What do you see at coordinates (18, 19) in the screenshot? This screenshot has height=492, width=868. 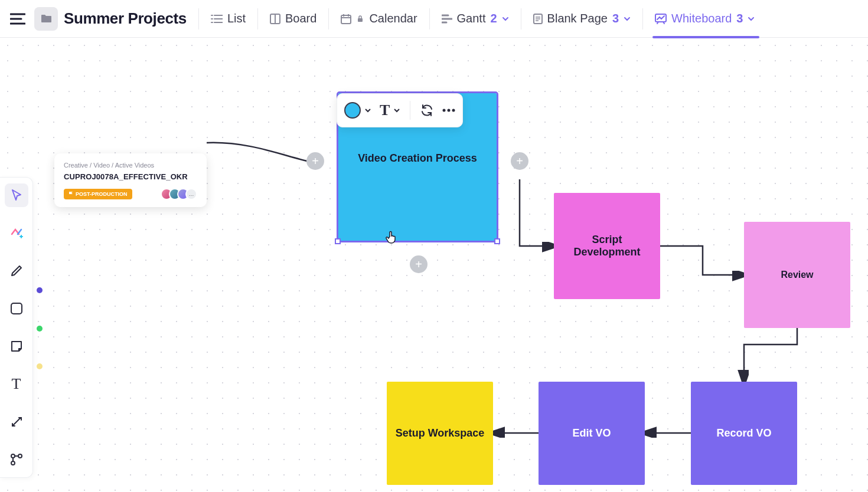 I see `main-menu-button` at bounding box center [18, 19].